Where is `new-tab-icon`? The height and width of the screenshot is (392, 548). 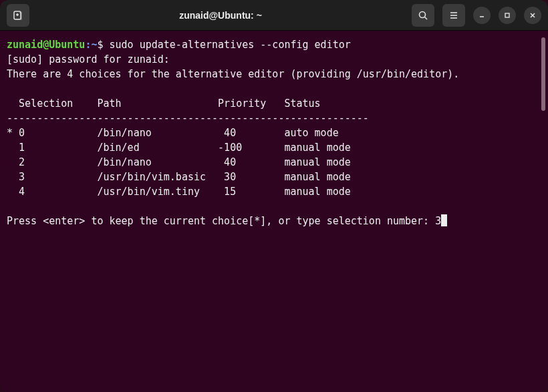 new-tab-icon is located at coordinates (18, 15).